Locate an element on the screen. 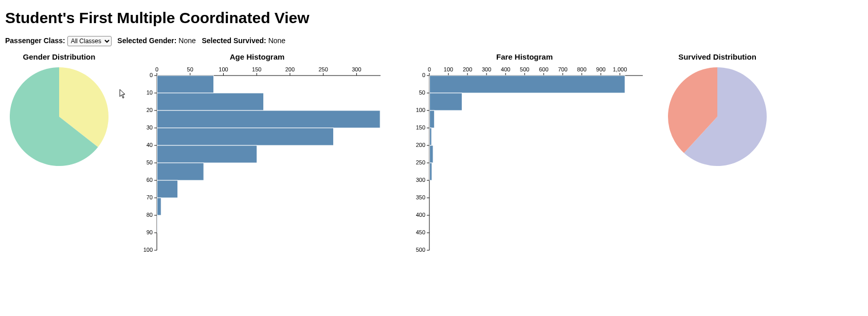  svg-text: 60 is located at coordinates (150, 180).